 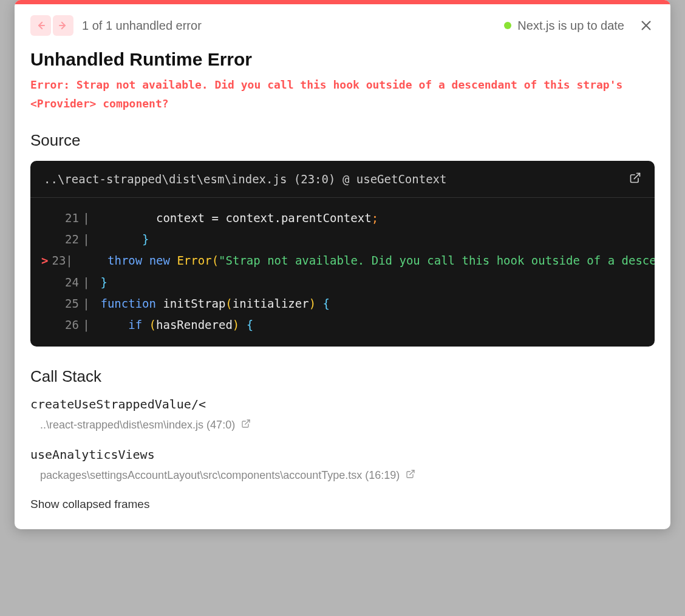 What do you see at coordinates (342, 414) in the screenshot?
I see `stack-frame: createUseStrappedValue/<..\react-strappe…` at bounding box center [342, 414].